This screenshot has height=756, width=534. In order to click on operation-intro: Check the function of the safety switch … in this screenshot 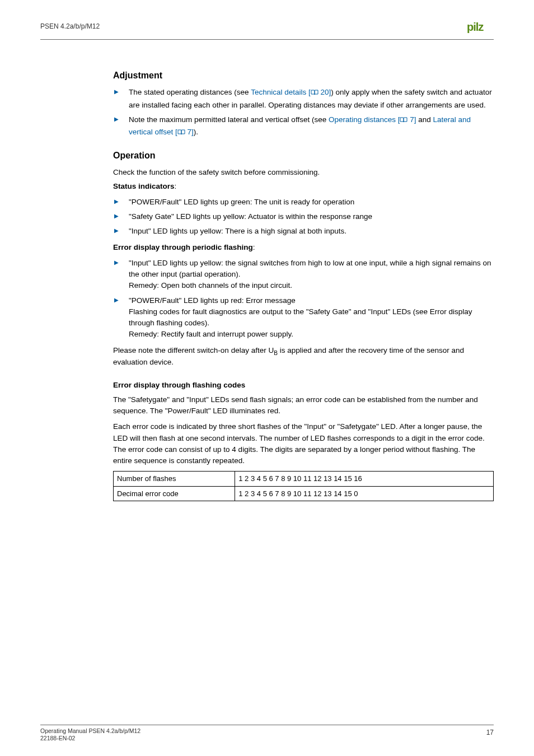, I will do `click(303, 172)`.